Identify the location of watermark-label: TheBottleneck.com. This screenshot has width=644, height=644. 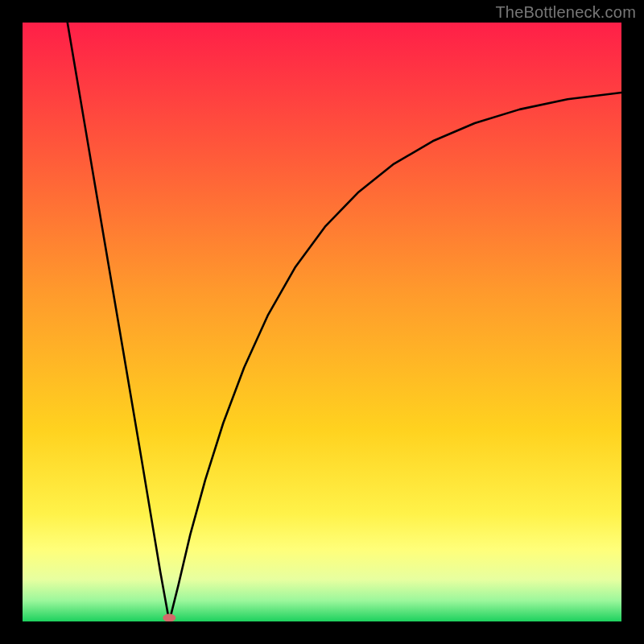
(565, 13).